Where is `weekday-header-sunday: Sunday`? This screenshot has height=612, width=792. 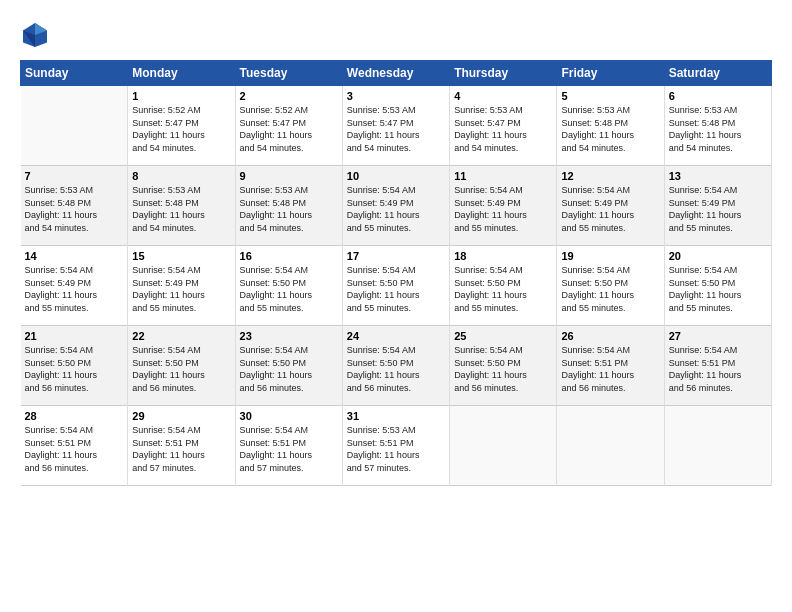 weekday-header-sunday: Sunday is located at coordinates (74, 74).